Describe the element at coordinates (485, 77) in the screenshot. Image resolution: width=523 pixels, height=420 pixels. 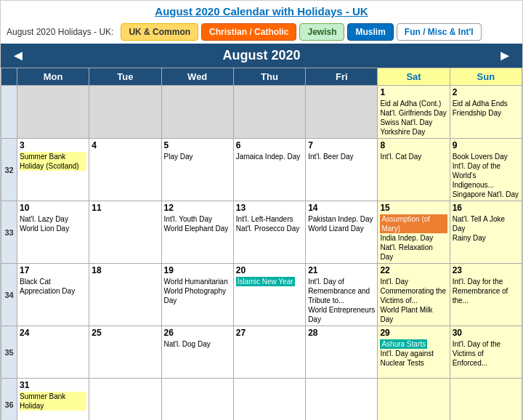
I see `header-sun: Sun` at that location.